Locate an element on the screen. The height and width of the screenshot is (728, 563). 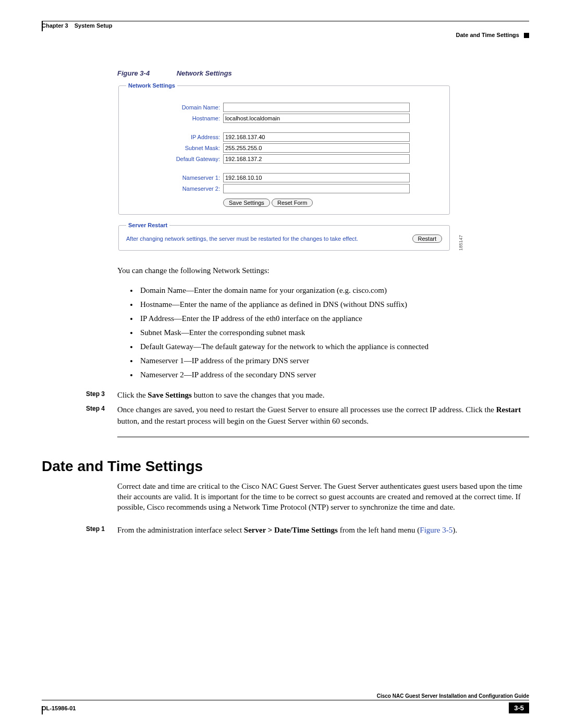
header-square-icon is located at coordinates (527, 35).